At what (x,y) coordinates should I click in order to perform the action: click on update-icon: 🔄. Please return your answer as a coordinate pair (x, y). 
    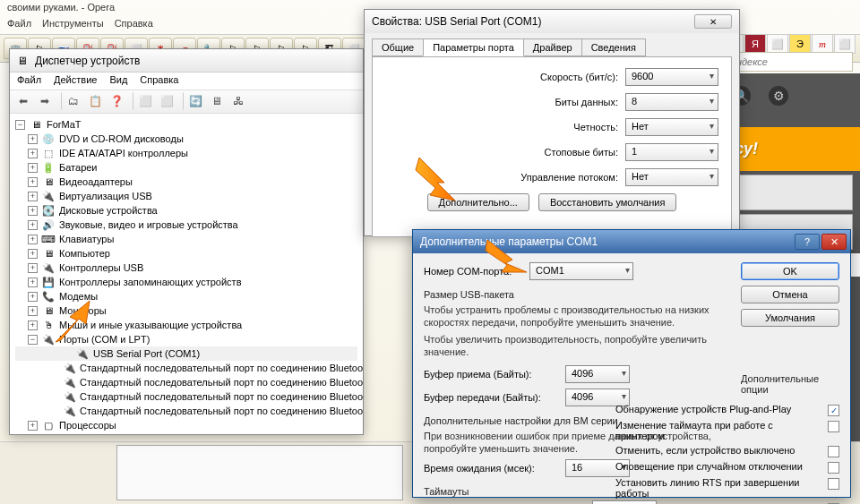
    Looking at the image, I should click on (195, 101).